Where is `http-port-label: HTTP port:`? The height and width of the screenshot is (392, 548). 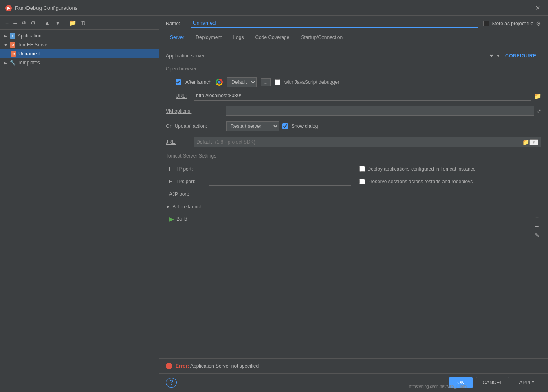 http-port-label: HTTP port: is located at coordinates (187, 169).